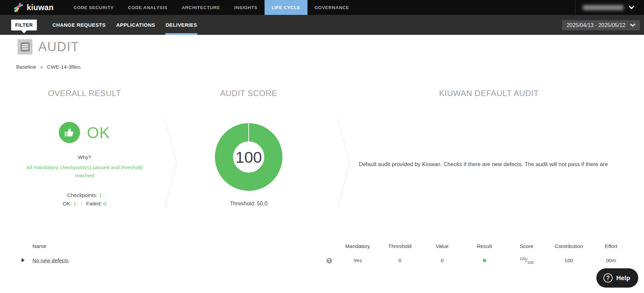 The height and width of the screenshot is (293, 644). What do you see at coordinates (84, 195) in the screenshot?
I see `checkpoints-line: Checkpoints: 1` at bounding box center [84, 195].